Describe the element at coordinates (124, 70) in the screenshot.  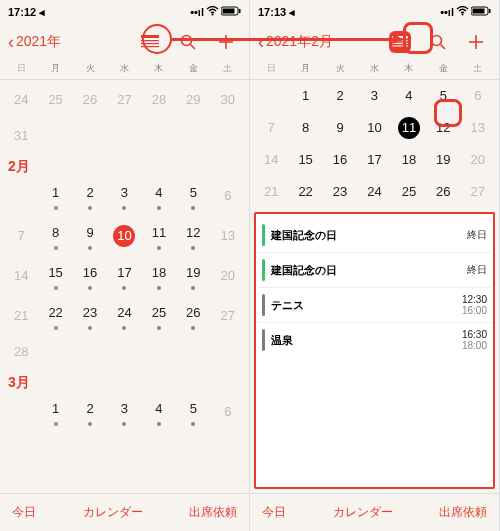
I see `weekday-header: 日 月 火 水 木 金 土` at that location.